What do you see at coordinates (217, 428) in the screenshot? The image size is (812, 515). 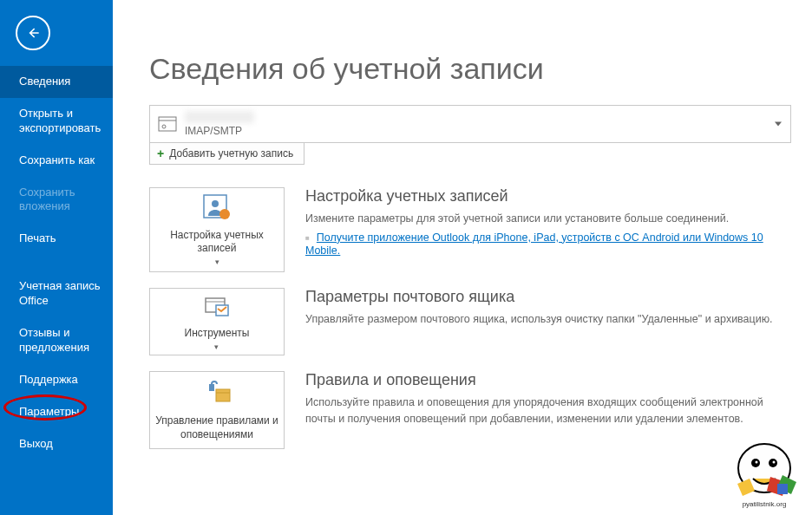 I see `tile-rules-alerts-label: Управление правилами и оповещениями` at bounding box center [217, 428].